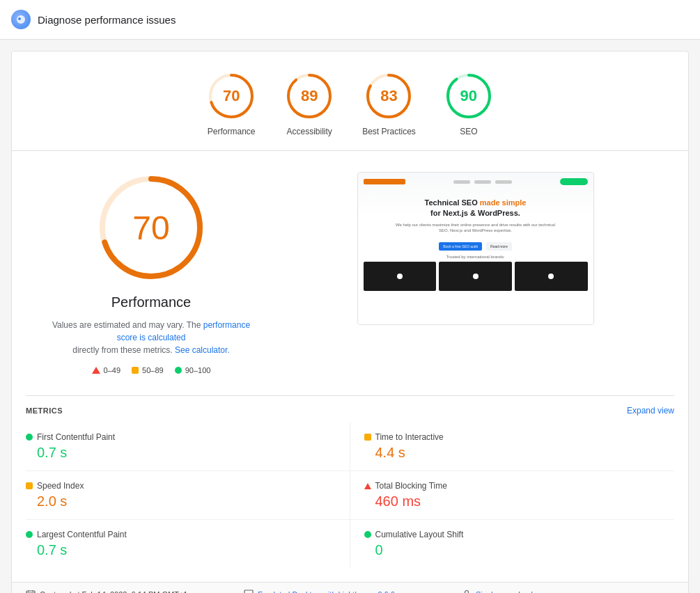  I want to click on score-label-1: Accessibility, so click(309, 132).